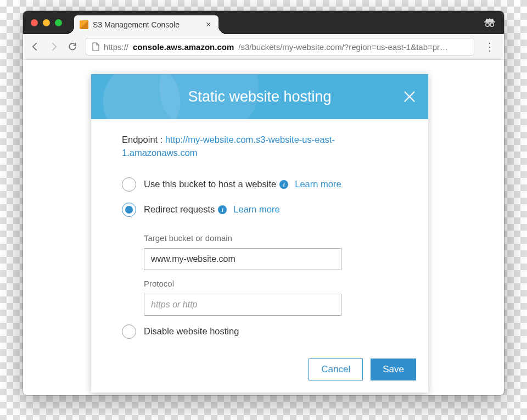 The height and width of the screenshot is (420, 527). What do you see at coordinates (260, 210) in the screenshot?
I see `option-redirect-requests: Redirect requests i Learn more` at bounding box center [260, 210].